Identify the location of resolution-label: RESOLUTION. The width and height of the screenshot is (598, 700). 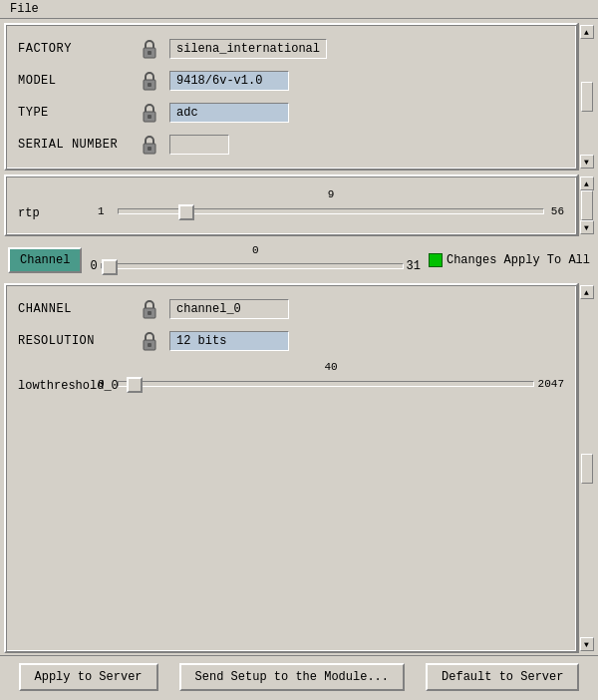
(78, 341).